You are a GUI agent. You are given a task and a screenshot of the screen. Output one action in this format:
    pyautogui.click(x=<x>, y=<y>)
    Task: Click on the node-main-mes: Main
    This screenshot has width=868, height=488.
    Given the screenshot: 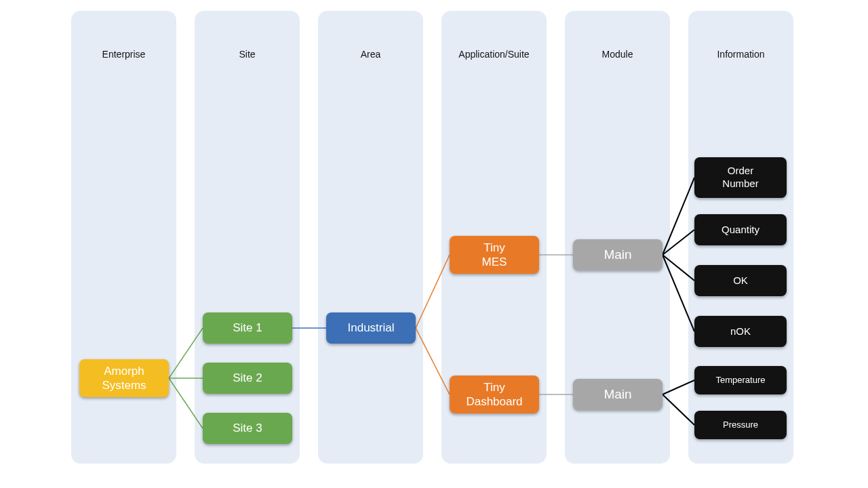 What is the action you would take?
    pyautogui.click(x=618, y=255)
    